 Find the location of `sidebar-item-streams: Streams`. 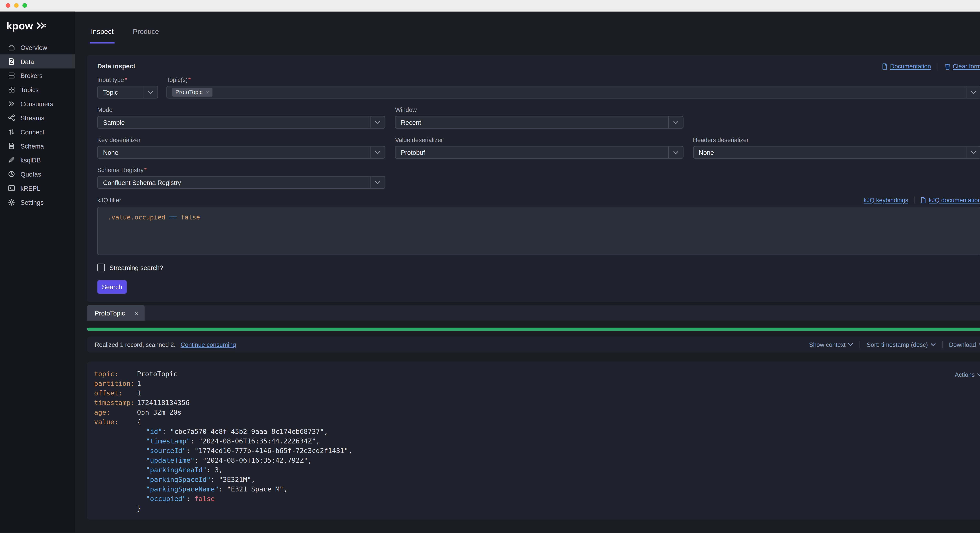

sidebar-item-streams: Streams is located at coordinates (37, 118).